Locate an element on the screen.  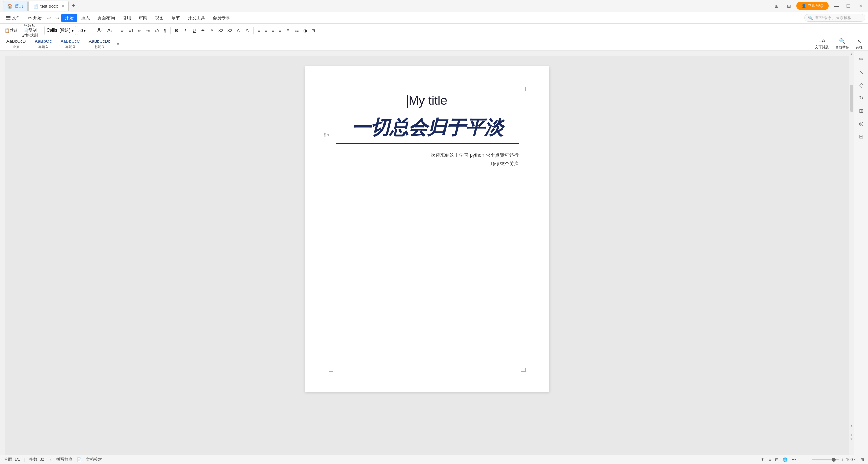
doc-main-title: My title is located at coordinates (427, 101).